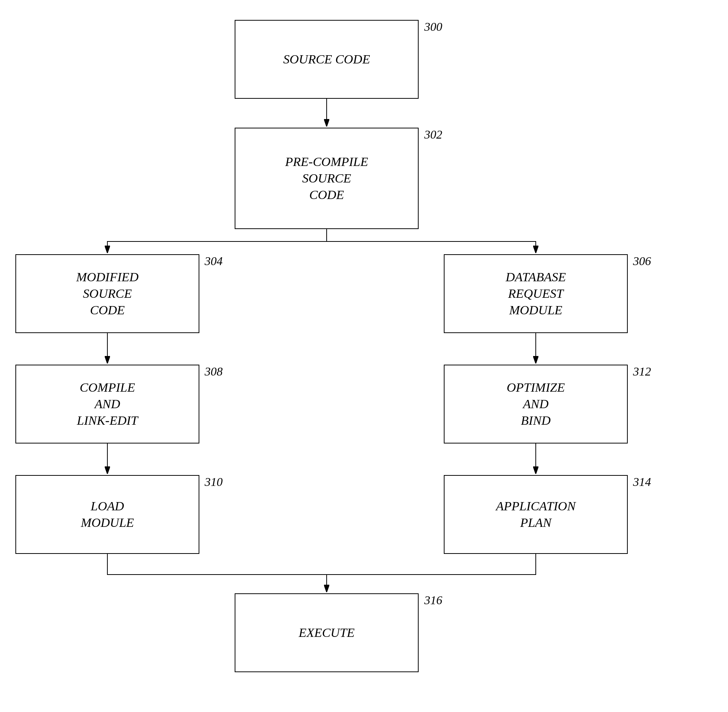 The width and height of the screenshot is (728, 712). I want to click on compile-link-box: COMPILEANDLINK-EDIT, so click(107, 404).